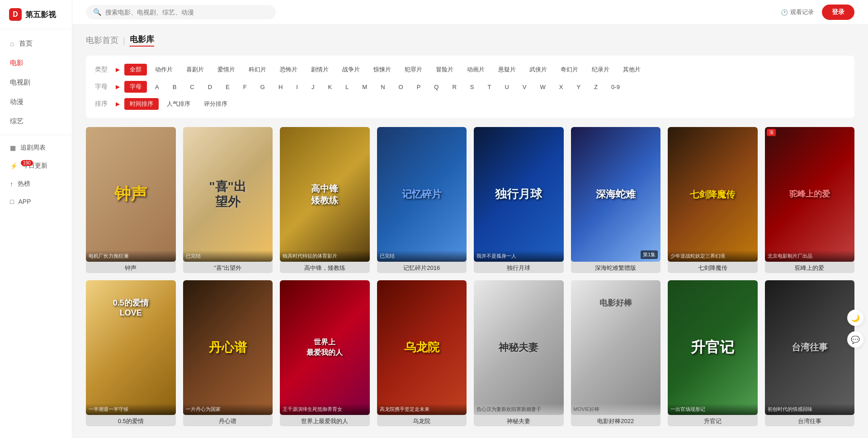  Describe the element at coordinates (632, 70) in the screenshot. I see `filter-type-其他片: 其他片` at that location.